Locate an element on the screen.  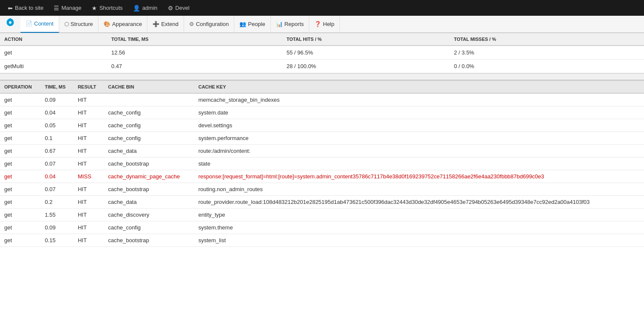
table-row: get 0.1 HIT cache_config system.performa… is located at coordinates (322, 138).